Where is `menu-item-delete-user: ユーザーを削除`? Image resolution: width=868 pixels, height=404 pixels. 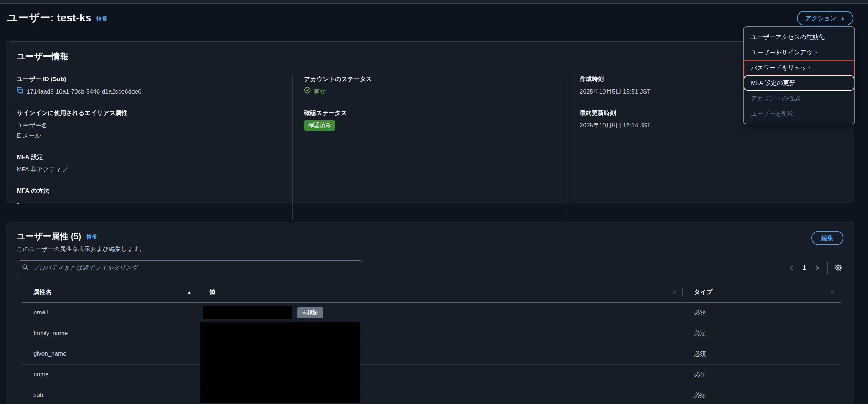 menu-item-delete-user: ユーザーを削除 is located at coordinates (799, 114).